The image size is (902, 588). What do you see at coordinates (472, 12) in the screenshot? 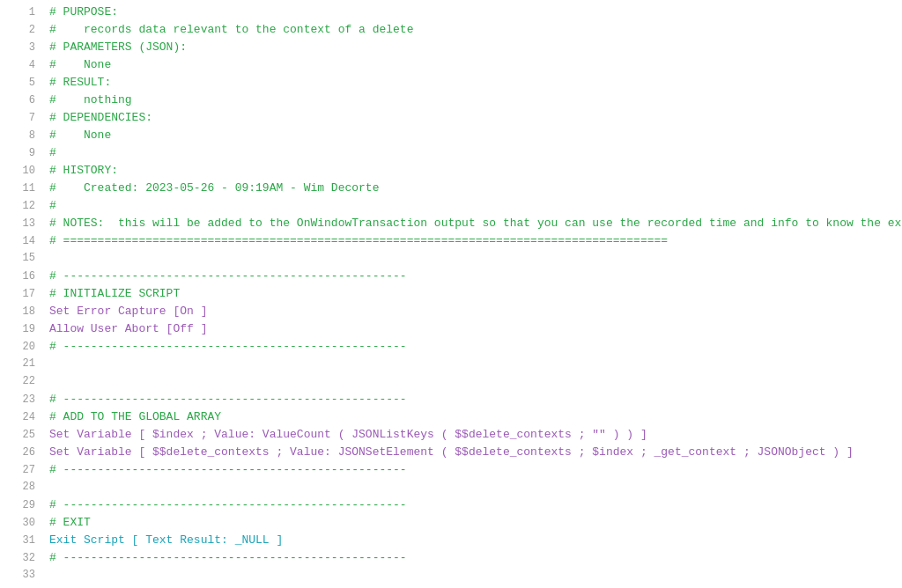
I see `line-content: # PURPOSE:` at bounding box center [472, 12].